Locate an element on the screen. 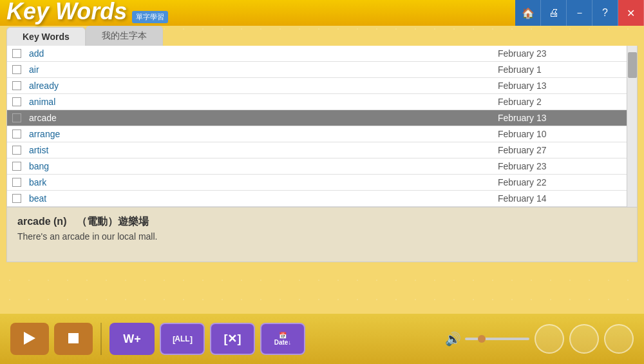  word-add-label: W+ is located at coordinates (132, 339).